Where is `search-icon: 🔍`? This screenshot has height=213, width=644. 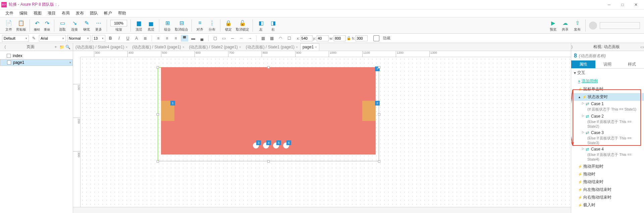
search-icon: 🔍 is located at coordinates (68, 47).